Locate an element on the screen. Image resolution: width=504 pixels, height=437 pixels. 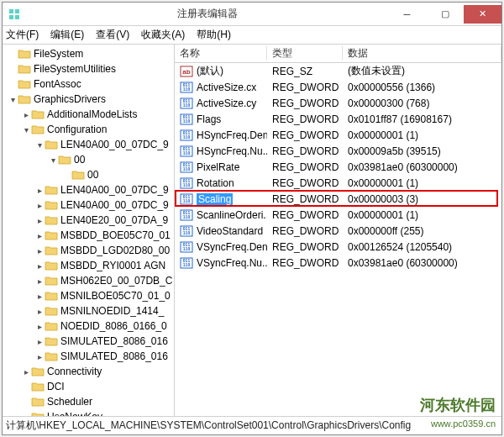
menu-favorites: 收藏夹(A) is located at coordinates (163, 35).